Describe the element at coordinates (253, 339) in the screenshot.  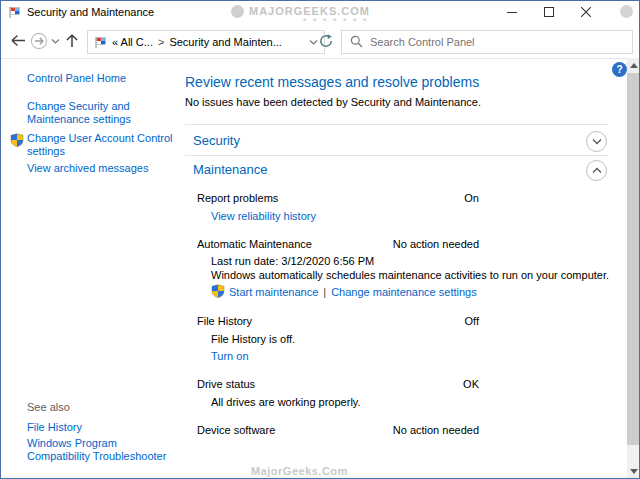
I see `file-history-detail: File History is off.` at that location.